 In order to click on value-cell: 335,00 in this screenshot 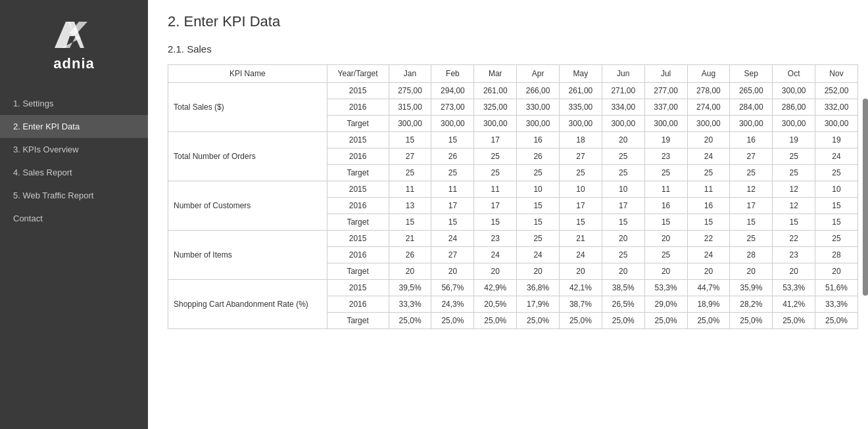, I will do `click(581, 108)`.